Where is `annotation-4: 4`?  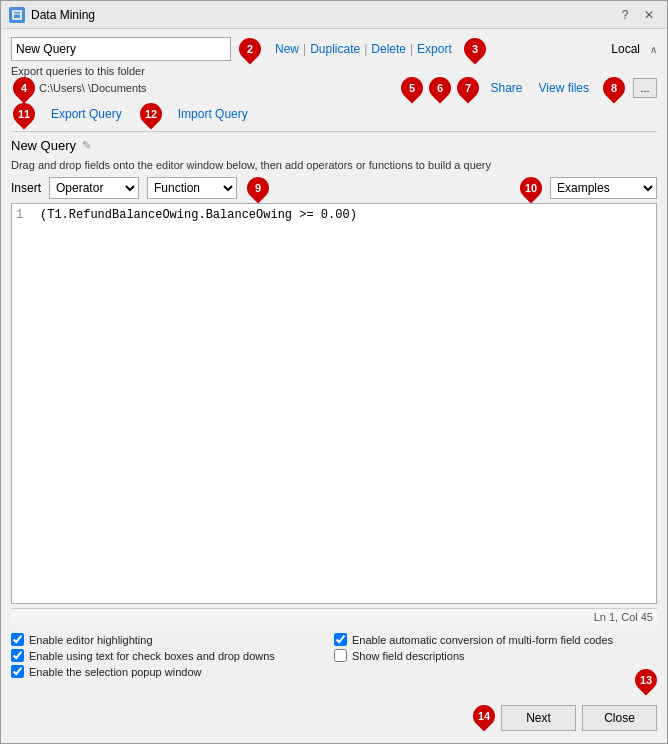
annotation-4: 4 is located at coordinates (24, 88).